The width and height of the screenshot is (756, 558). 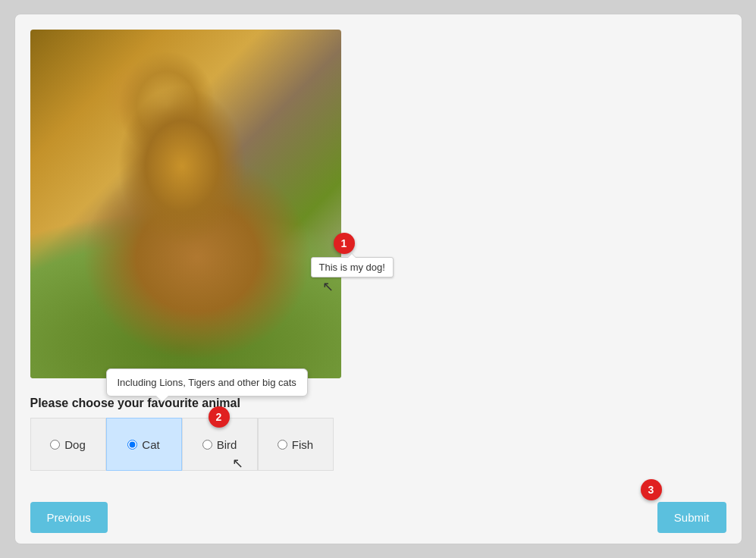 What do you see at coordinates (207, 382) in the screenshot?
I see `tooltip-2: Including Lions, Tigers and other big ca…` at bounding box center [207, 382].